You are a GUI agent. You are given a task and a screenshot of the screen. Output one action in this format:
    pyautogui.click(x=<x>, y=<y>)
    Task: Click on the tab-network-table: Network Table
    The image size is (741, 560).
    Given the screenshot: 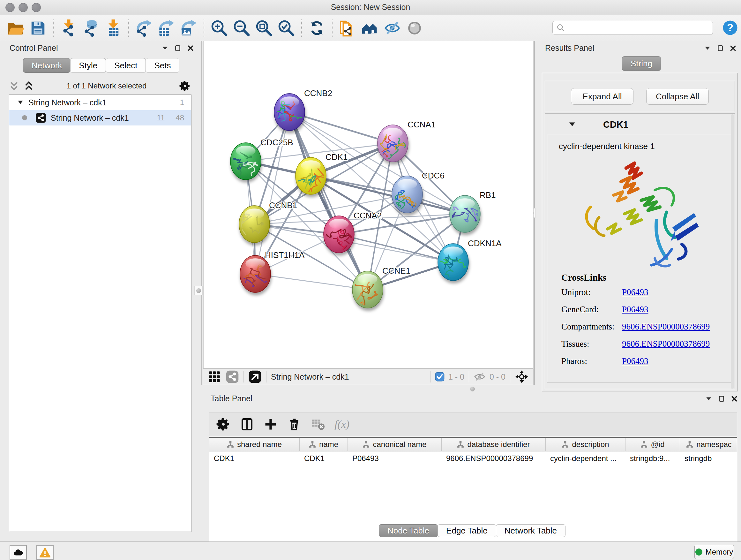 What is the action you would take?
    pyautogui.click(x=531, y=531)
    